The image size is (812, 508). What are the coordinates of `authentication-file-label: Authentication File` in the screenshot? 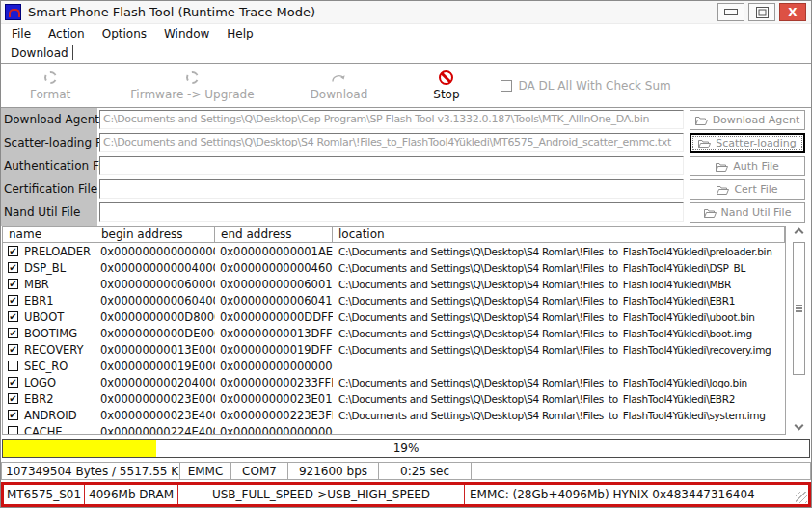 It's located at (49, 166).